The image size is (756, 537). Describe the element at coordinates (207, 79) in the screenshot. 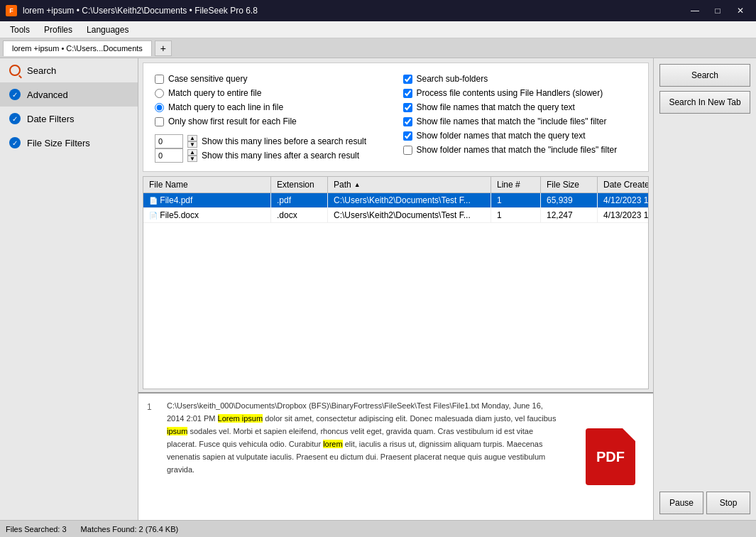

I see `case-sensitive-label: Case sensitive query` at that location.